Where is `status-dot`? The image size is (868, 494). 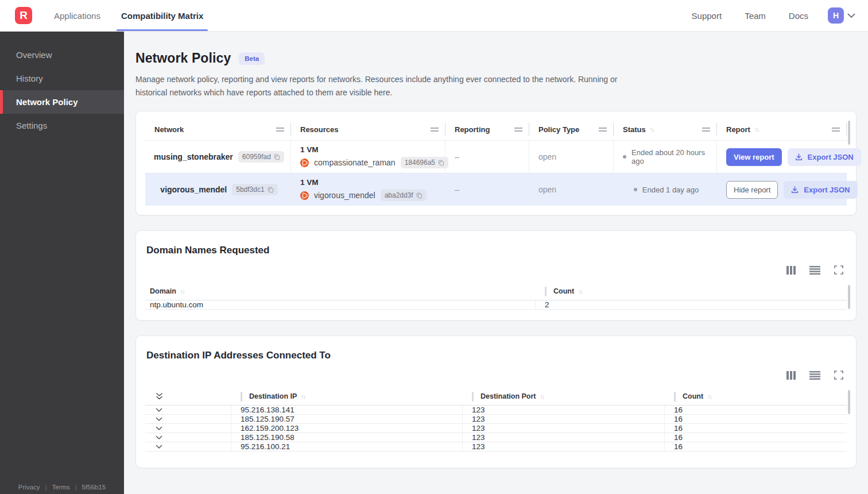
status-dot is located at coordinates (625, 157).